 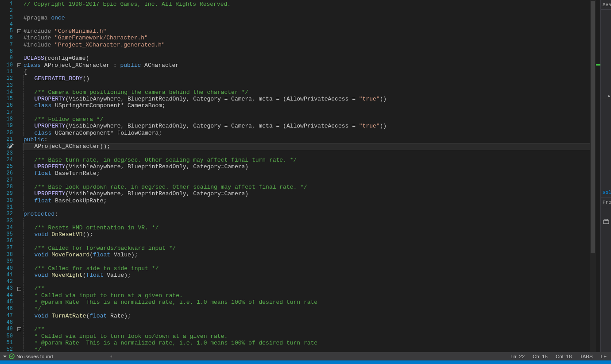 What do you see at coordinates (5, 356) in the screenshot?
I see `dropdown-icon` at bounding box center [5, 356].